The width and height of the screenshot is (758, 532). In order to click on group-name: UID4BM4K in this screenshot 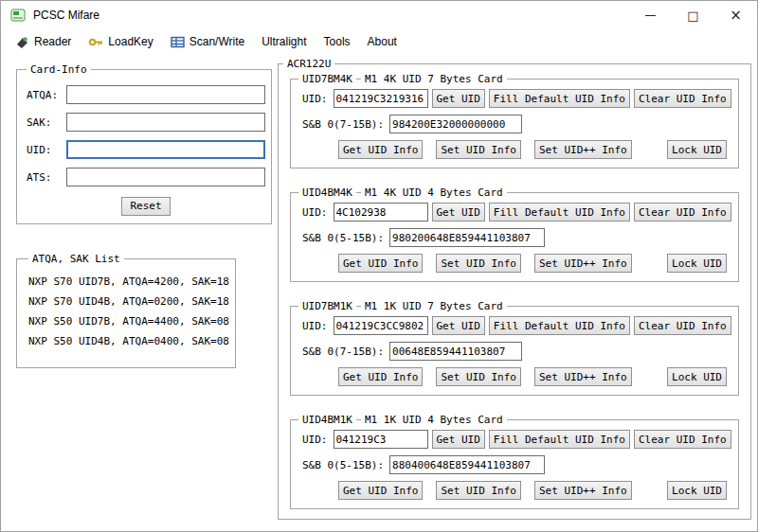, I will do `click(328, 193)`.